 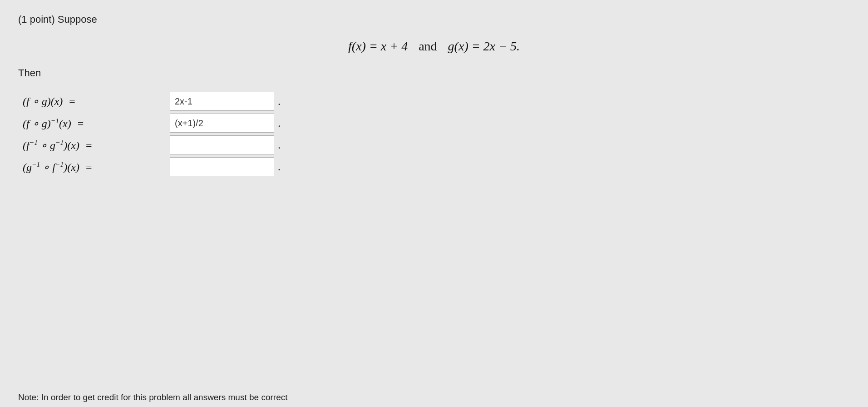 I want to click on eq3-input, so click(x=222, y=145).